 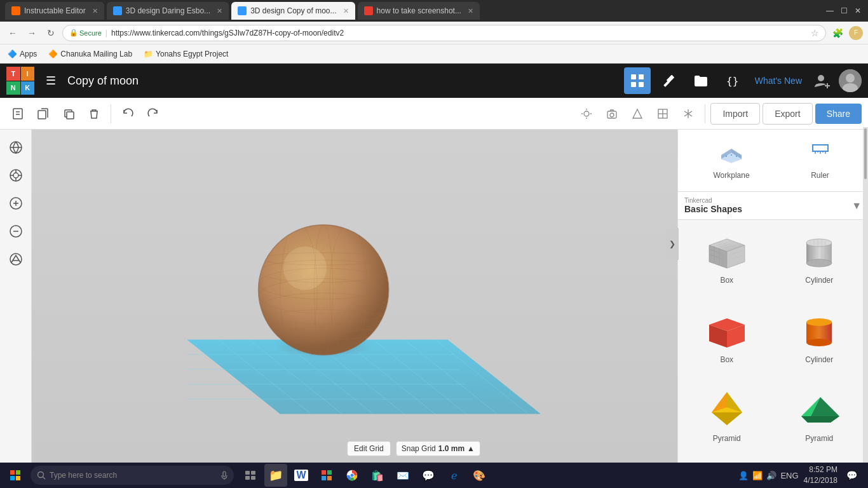 I want to click on avatar, so click(x=850, y=81).